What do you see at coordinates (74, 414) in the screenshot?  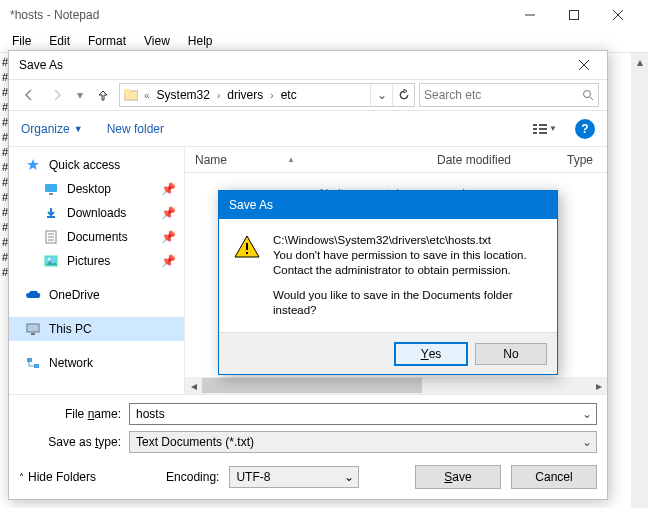 I see `filename-label: File name:` at bounding box center [74, 414].